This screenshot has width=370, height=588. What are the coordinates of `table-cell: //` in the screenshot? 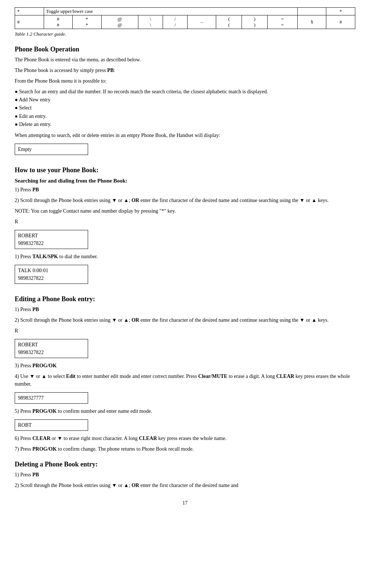 It's located at (175, 22).